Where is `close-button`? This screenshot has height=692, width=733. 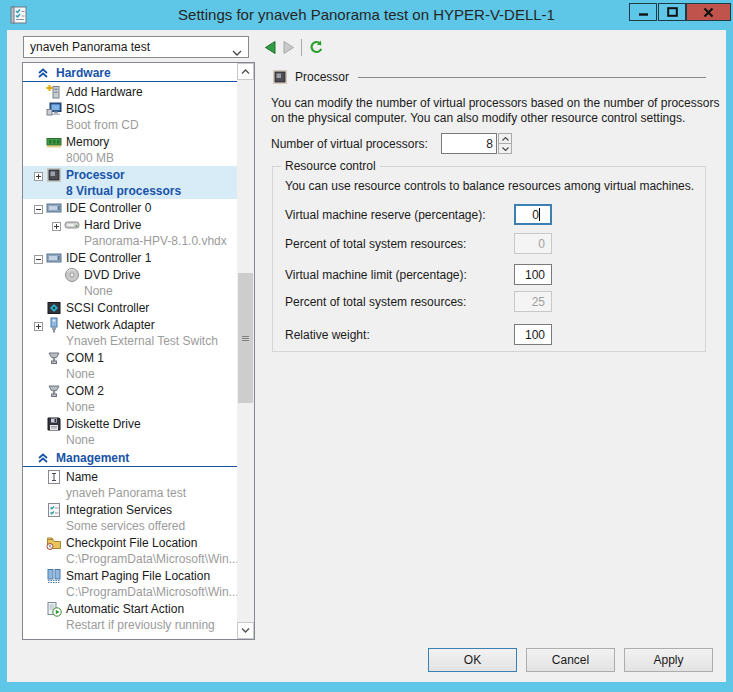
close-button is located at coordinates (708, 12).